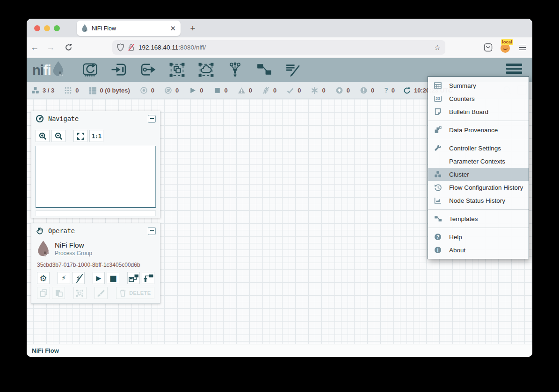 Image resolution: width=559 pixels, height=392 pixels. What do you see at coordinates (64, 278) in the screenshot?
I see `lightning-icon: ⚡` at bounding box center [64, 278].